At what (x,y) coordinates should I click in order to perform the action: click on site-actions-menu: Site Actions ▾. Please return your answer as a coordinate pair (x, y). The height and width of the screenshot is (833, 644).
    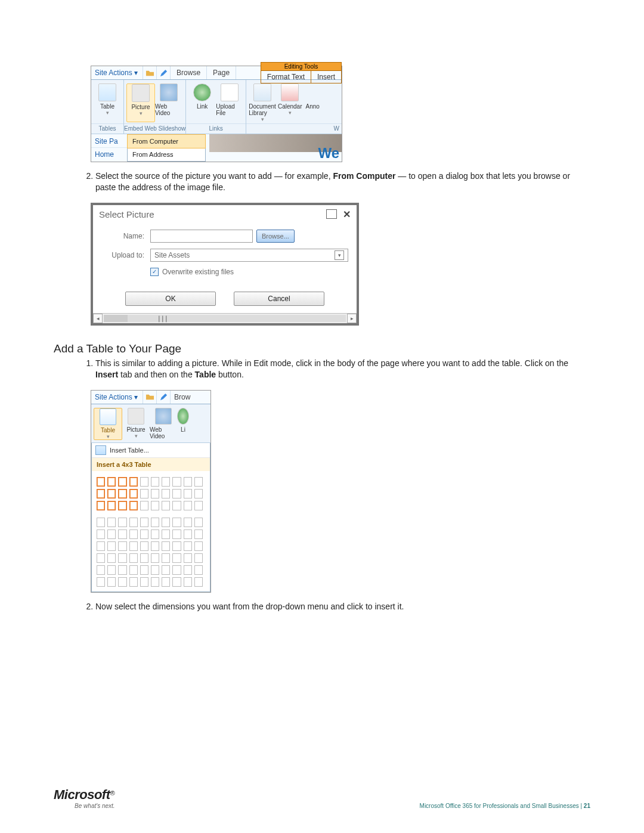
    Looking at the image, I should click on (117, 73).